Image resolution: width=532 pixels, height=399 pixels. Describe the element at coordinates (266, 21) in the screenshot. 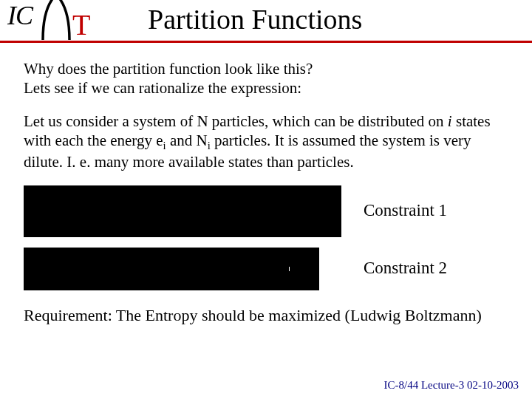

I see `slide-header: IC T Partition Functions` at that location.